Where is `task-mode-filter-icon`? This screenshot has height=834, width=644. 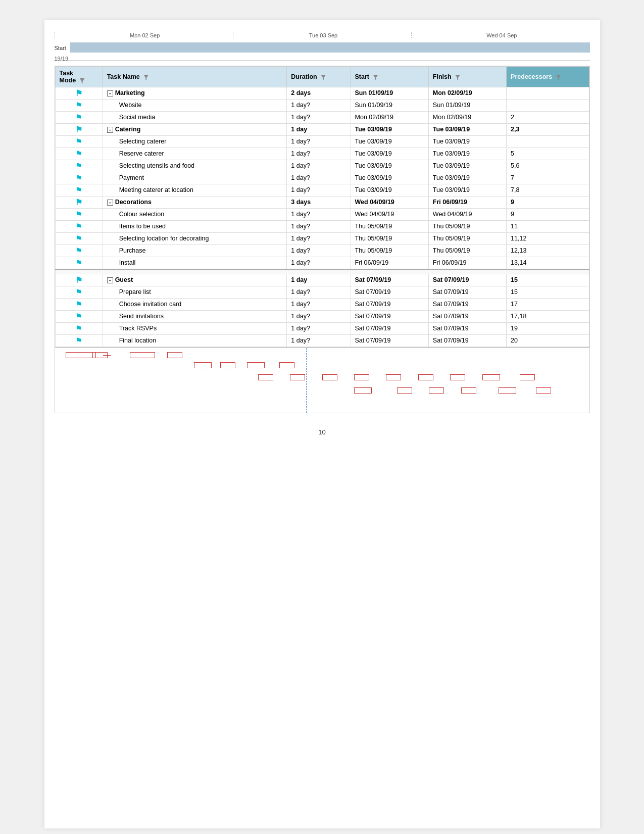
task-mode-filter-icon is located at coordinates (82, 81).